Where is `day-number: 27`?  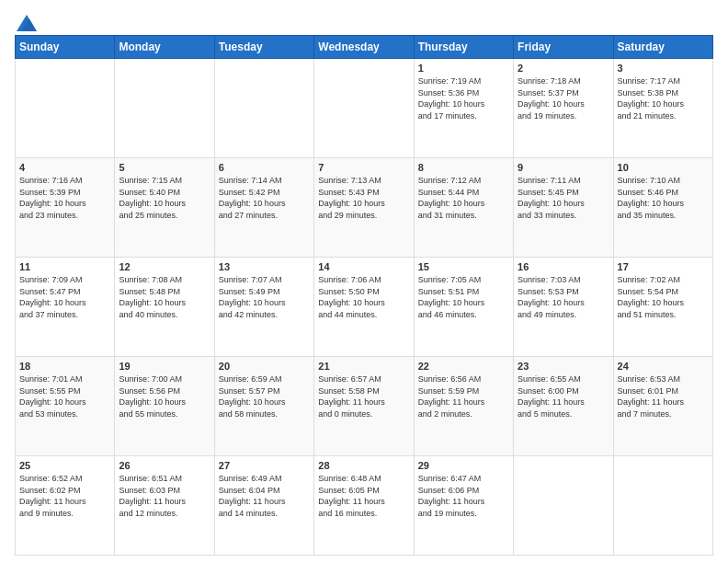 day-number: 27 is located at coordinates (265, 465).